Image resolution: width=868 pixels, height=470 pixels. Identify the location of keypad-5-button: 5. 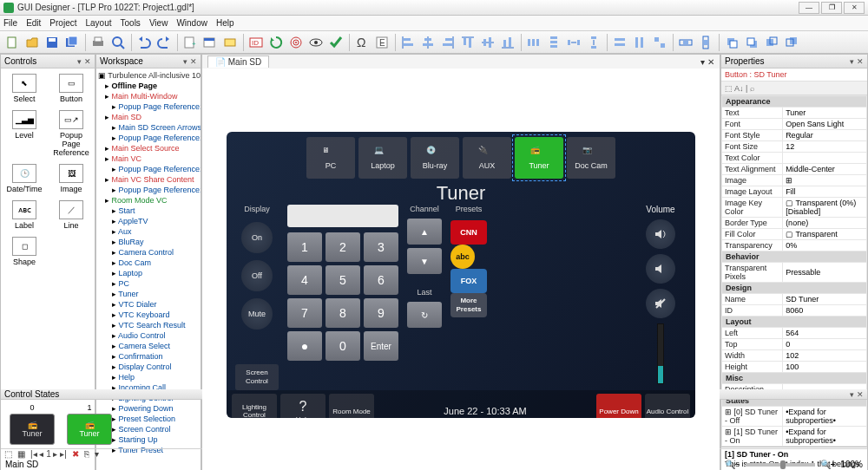
(343, 280).